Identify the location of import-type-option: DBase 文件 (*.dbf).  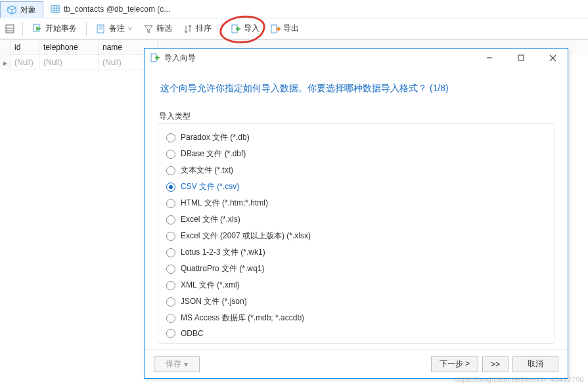
(356, 154).